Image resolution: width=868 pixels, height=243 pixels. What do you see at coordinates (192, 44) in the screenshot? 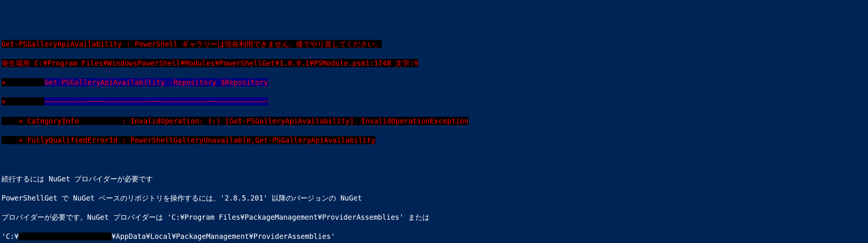
I see `error-message-line1: Get-PSGalleryApiAvailability : PowerShel…` at bounding box center [192, 44].